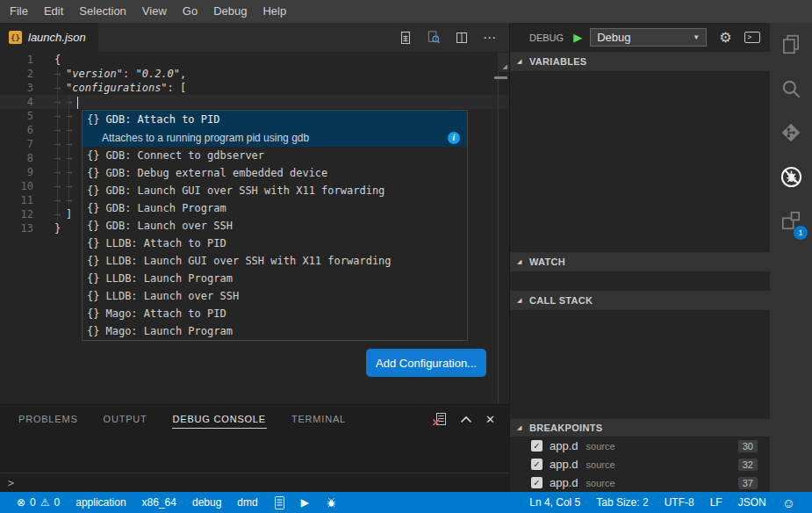 This screenshot has height=513, width=812. I want to click on breakpoint-row: ✓ app.d source 30, so click(640, 446).